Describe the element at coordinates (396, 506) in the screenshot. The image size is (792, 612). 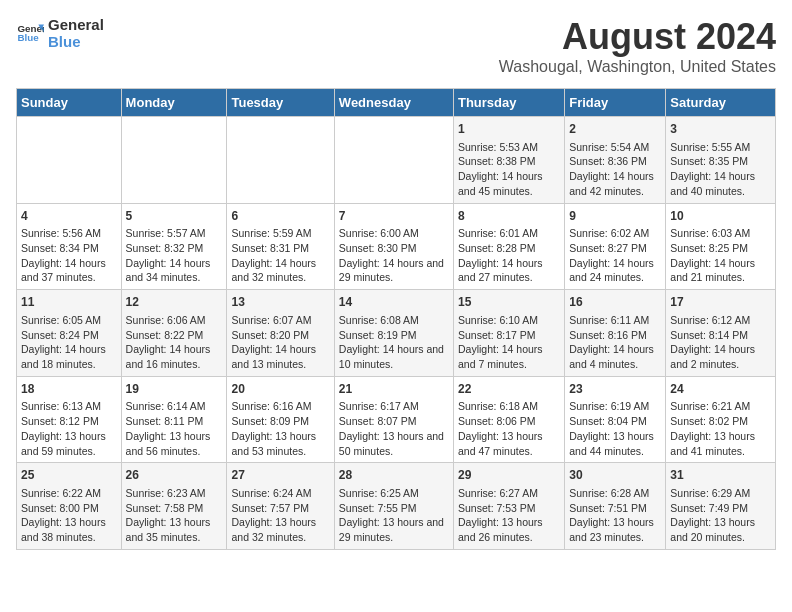
I see `week-row-5: 25Sunrise: 6:22 AMSunset: 8:00 PMDayligh…` at that location.